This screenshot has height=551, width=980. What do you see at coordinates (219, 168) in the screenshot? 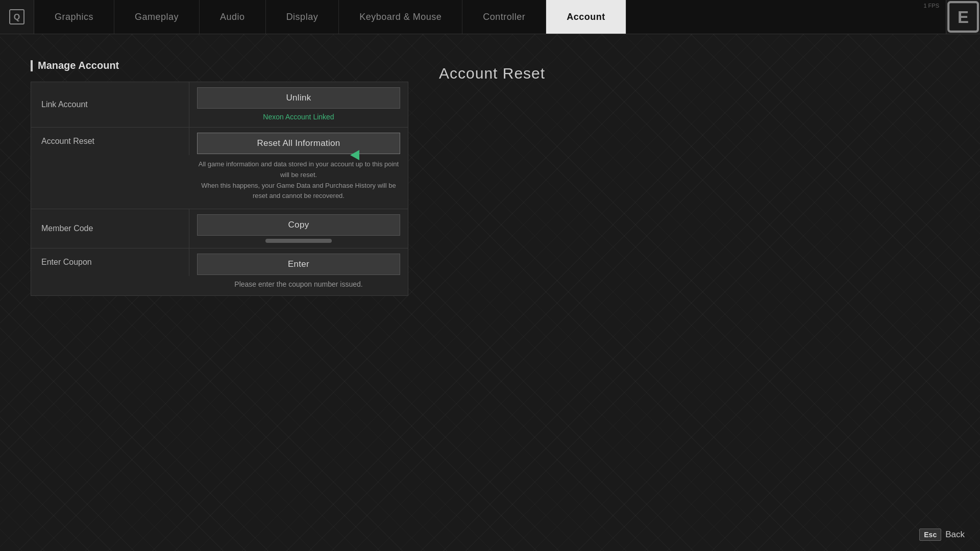
I see `account-reset-row: Account Reset Reset All Information All …` at bounding box center [219, 168].